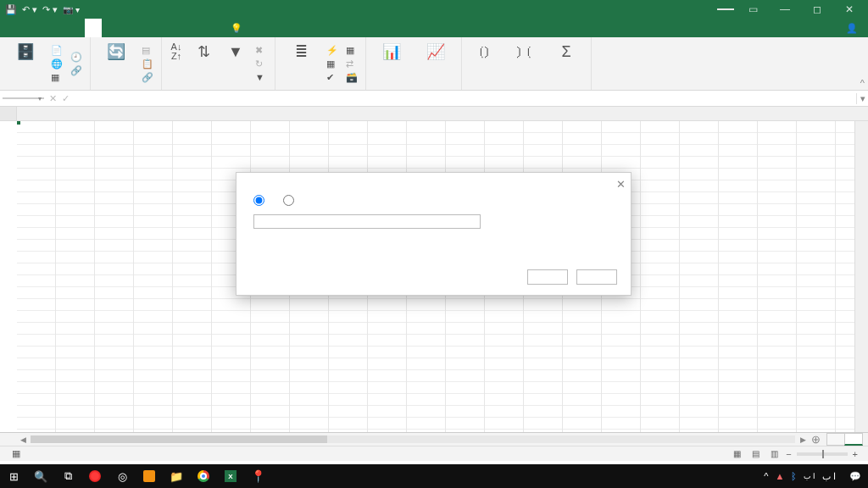  Describe the element at coordinates (58, 50) in the screenshot. I see `from-text-csv-button: 📄` at that location.